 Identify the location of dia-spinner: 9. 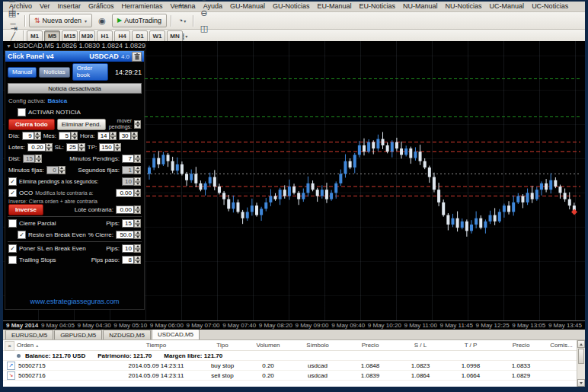
(32, 135).